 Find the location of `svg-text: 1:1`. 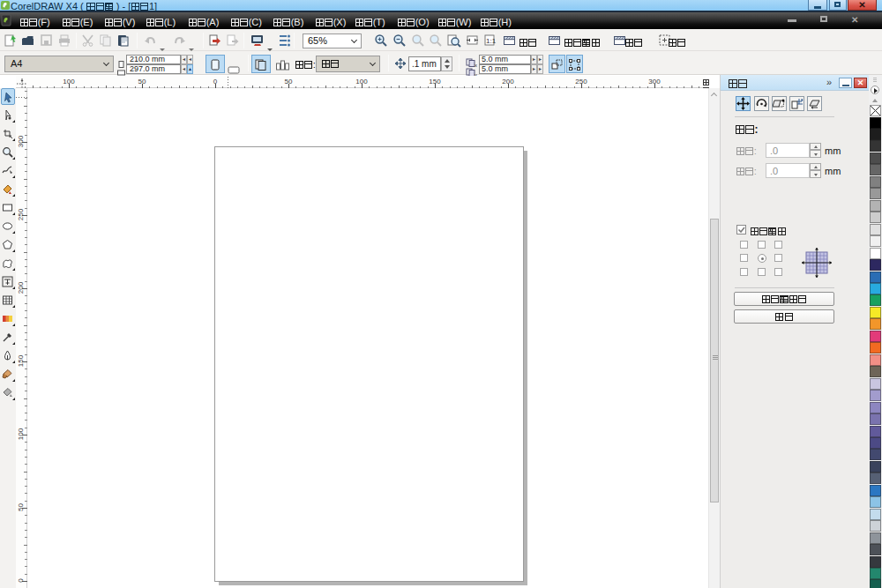

svg-text: 1:1 is located at coordinates (491, 41).